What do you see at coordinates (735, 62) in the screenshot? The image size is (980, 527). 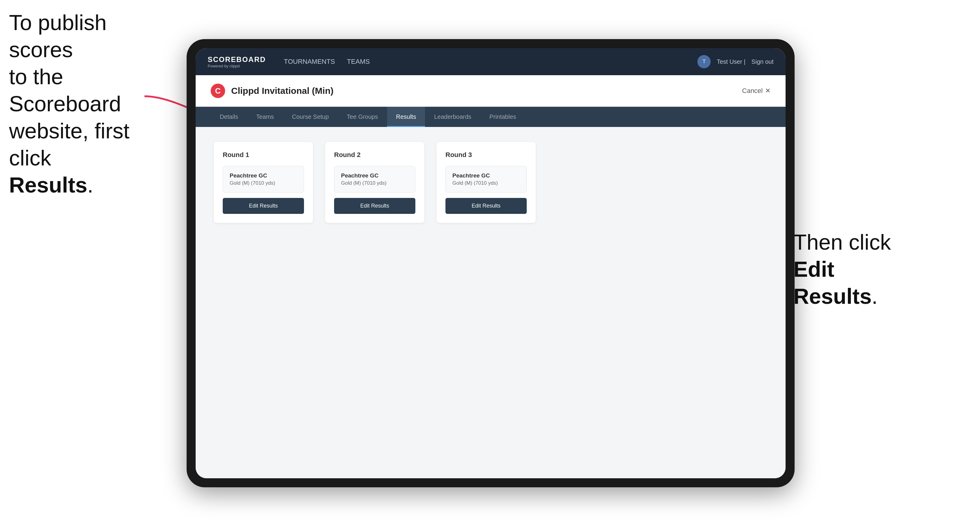 I see `nav-right: T Test User | Sign out` at bounding box center [735, 62].